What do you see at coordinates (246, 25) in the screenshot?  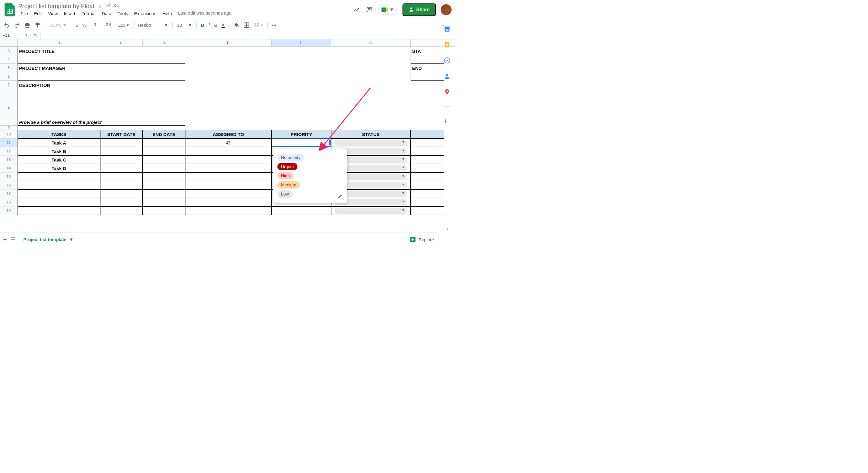 I see `borders-button` at bounding box center [246, 25].